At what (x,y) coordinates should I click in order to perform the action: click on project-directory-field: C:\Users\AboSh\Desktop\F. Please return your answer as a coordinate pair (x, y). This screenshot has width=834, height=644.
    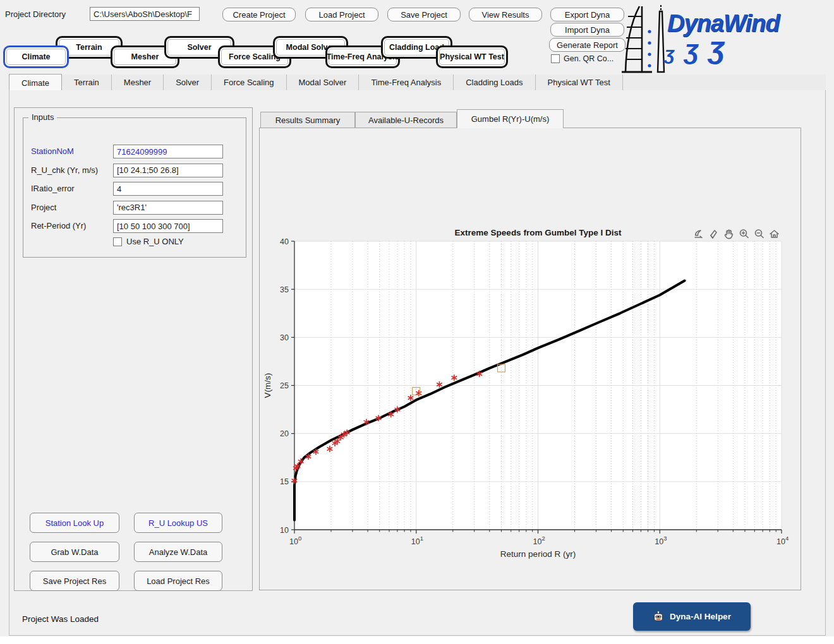
    Looking at the image, I should click on (145, 14).